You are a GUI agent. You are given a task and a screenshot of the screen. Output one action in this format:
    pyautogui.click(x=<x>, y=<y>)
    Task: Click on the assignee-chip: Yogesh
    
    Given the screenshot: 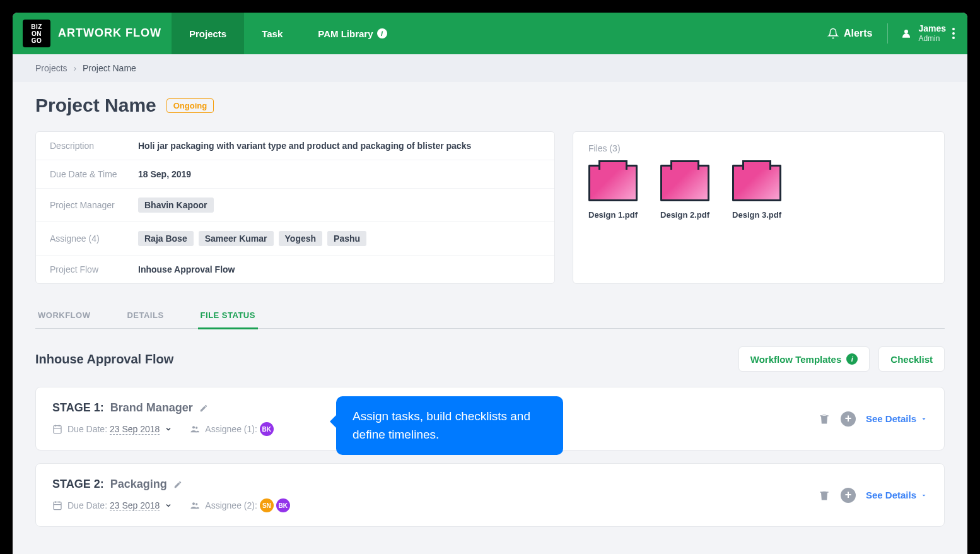 What is the action you would take?
    pyautogui.click(x=301, y=239)
    